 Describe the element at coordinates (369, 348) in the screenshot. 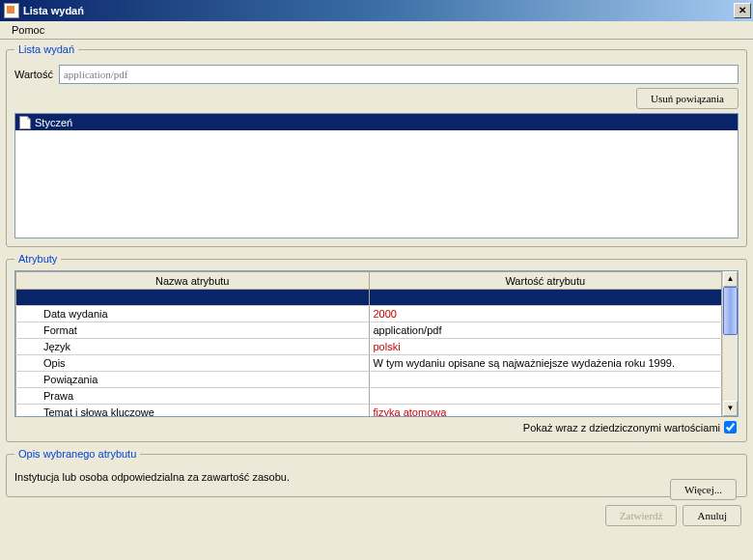

I see `table-row: Językpolski` at that location.